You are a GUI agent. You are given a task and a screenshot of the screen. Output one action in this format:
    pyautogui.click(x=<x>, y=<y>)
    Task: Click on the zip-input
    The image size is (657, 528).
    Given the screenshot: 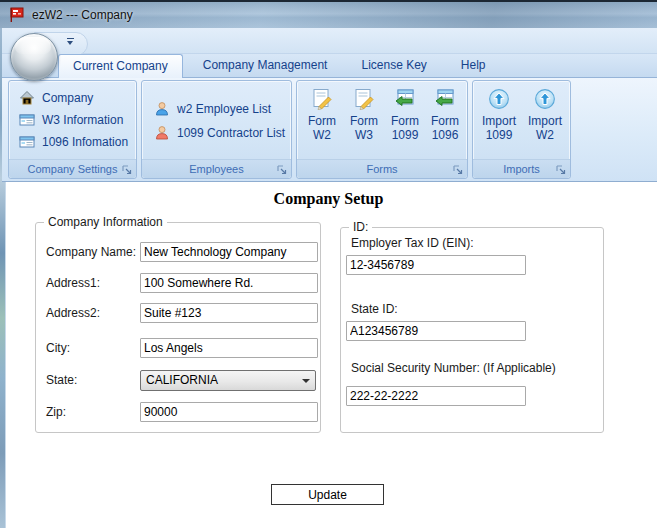 What is the action you would take?
    pyautogui.click(x=229, y=412)
    